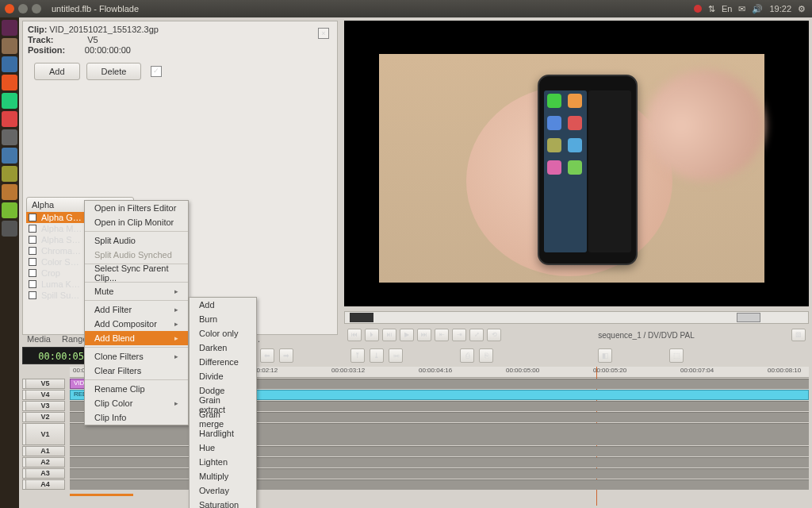 Image resolution: width=812 pixels, height=508 pixels. What do you see at coordinates (223, 333) in the screenshot?
I see `blend-menu-item: Color only` at bounding box center [223, 333].